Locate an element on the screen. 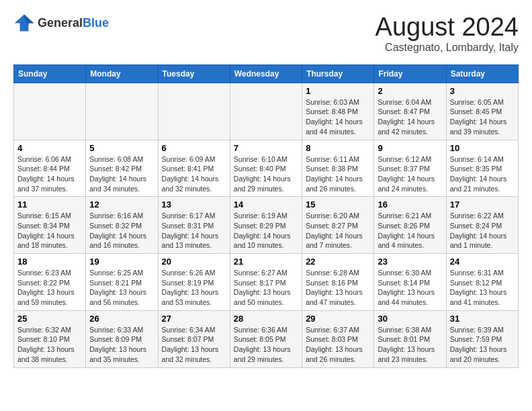  day-info: Sunrise: 6:25 AM Sunset: 8:21 PM Dayligh… is located at coordinates (122, 287).